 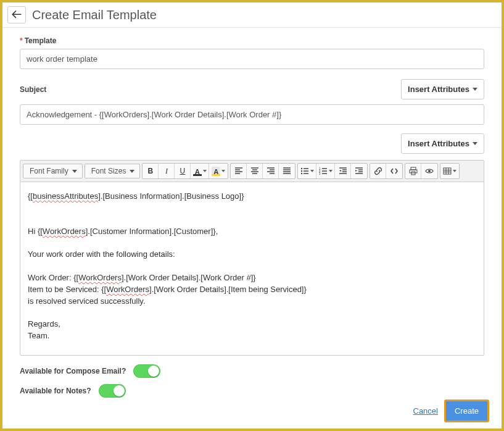 I want to click on subject-input, so click(x=252, y=115).